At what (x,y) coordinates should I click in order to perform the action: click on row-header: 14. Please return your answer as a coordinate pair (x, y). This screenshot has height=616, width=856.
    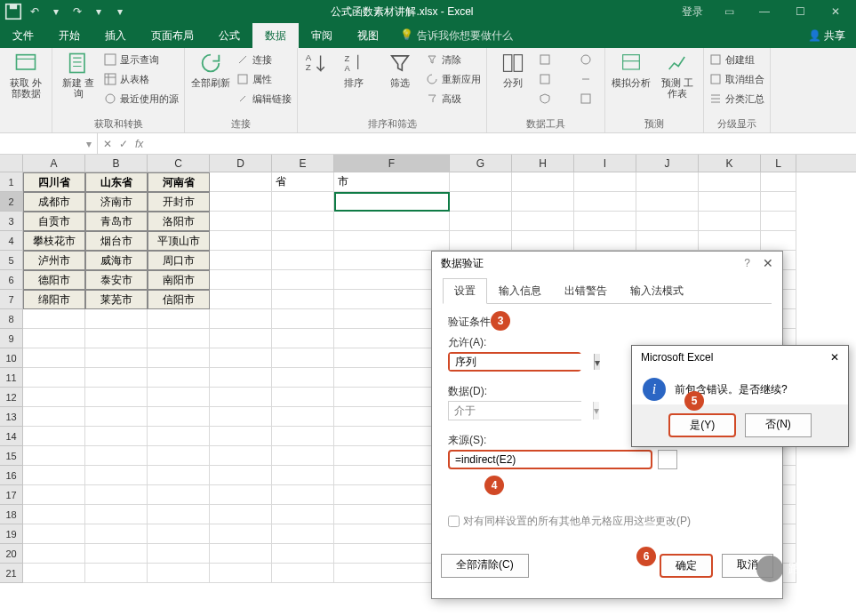
    Looking at the image, I should click on (12, 436).